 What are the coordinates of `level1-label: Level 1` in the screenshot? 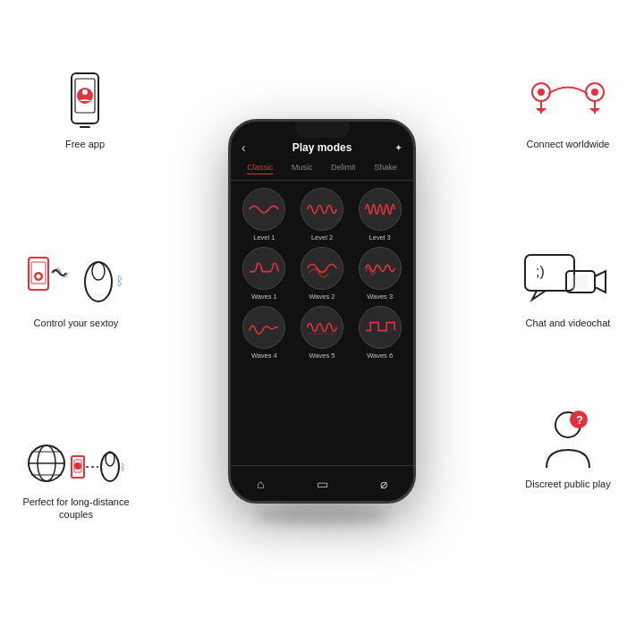 It's located at (264, 238).